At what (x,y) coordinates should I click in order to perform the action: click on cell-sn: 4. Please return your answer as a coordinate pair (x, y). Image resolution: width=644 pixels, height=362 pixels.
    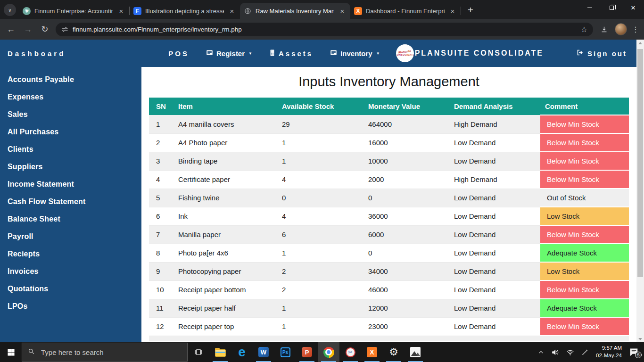
    Looking at the image, I should click on (161, 179).